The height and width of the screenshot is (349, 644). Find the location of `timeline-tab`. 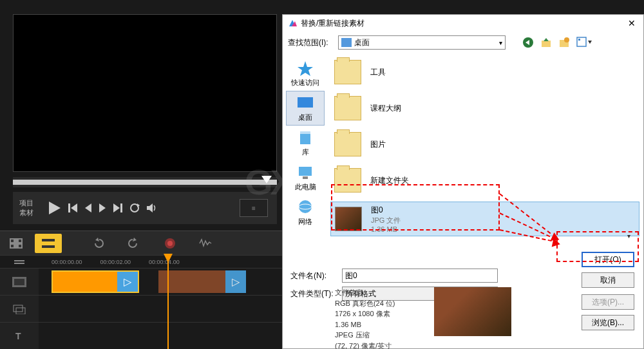

timeline-tab is located at coordinates (48, 243).